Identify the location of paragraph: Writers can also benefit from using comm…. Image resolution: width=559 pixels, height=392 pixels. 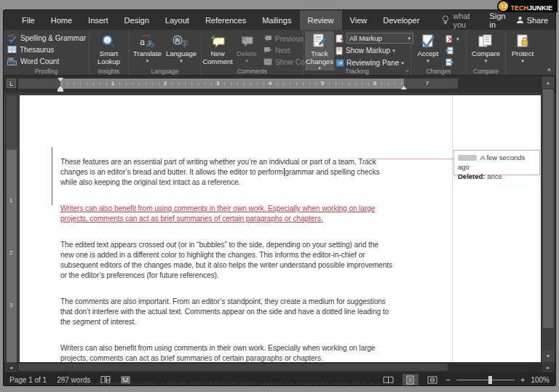
(236, 353).